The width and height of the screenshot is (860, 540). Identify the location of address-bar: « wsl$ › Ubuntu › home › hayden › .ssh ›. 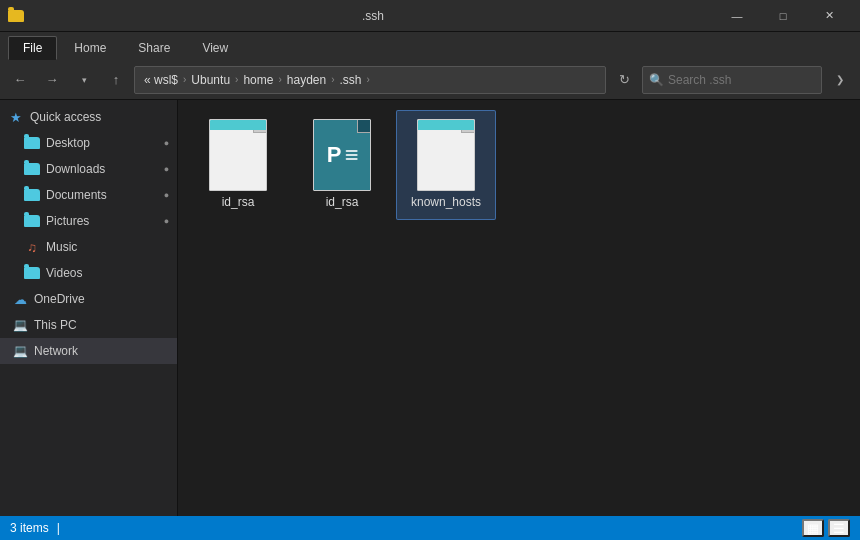
(370, 80).